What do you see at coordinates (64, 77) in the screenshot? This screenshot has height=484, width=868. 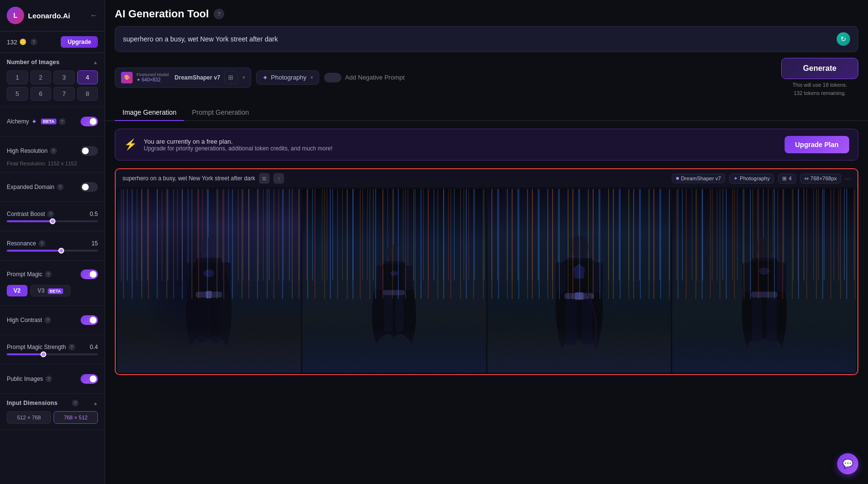 I see `num-btn-3: 3` at bounding box center [64, 77].